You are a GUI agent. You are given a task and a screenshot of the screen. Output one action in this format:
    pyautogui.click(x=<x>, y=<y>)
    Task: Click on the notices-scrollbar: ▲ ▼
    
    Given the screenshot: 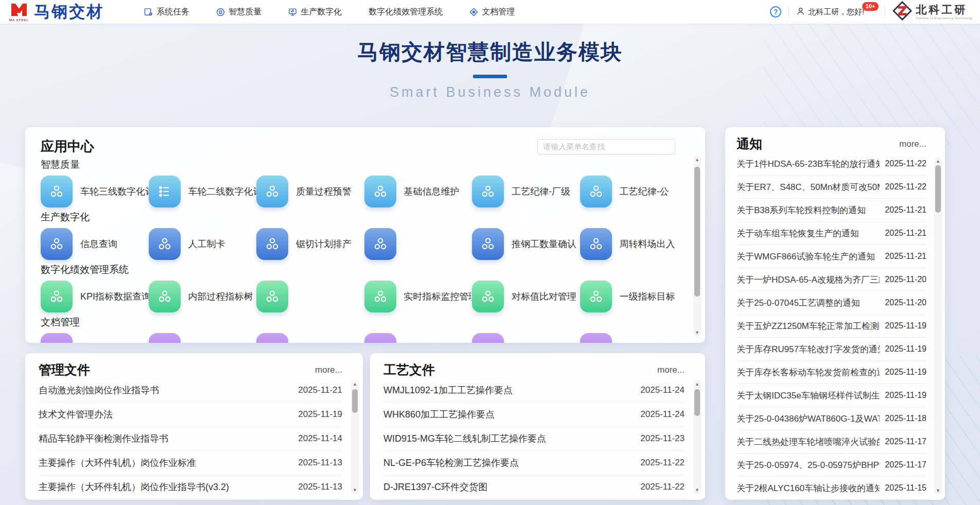 What is the action you would take?
    pyautogui.click(x=938, y=326)
    